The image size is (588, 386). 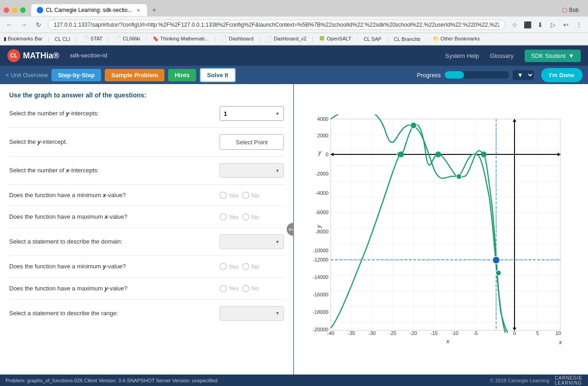 I want to click on question-row: Select the y-intercept. Select Point, so click(x=147, y=145).